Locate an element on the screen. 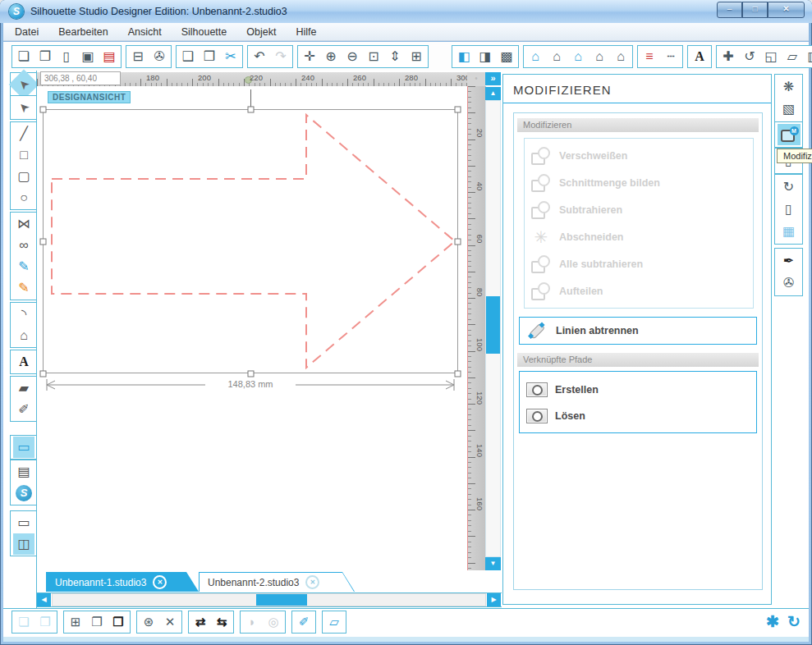 This screenshot has width=812, height=645. group-objects-icon: ⊛ is located at coordinates (149, 622).